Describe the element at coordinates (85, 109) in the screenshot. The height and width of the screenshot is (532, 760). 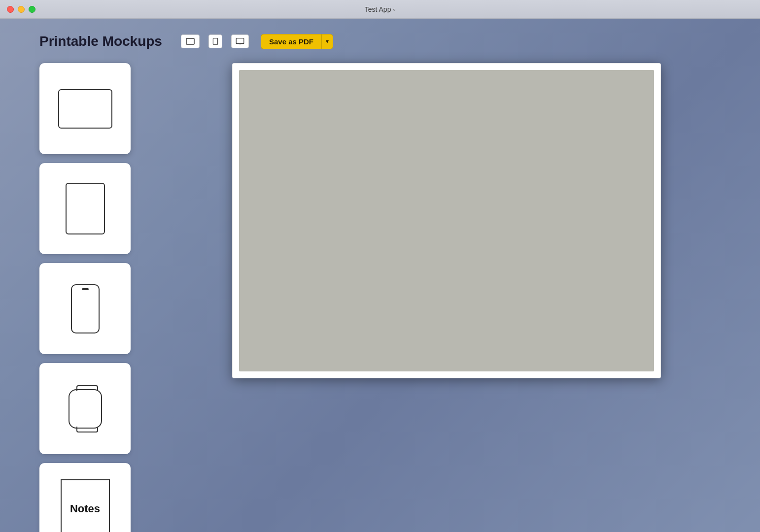
I see `laptop-landscape-icon` at that location.